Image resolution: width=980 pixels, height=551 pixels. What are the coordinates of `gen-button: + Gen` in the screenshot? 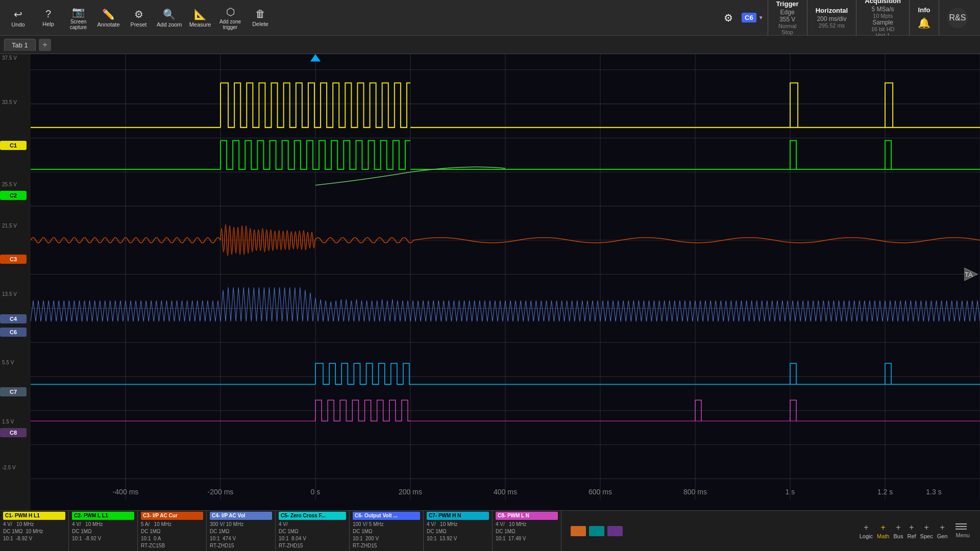 It's located at (942, 531).